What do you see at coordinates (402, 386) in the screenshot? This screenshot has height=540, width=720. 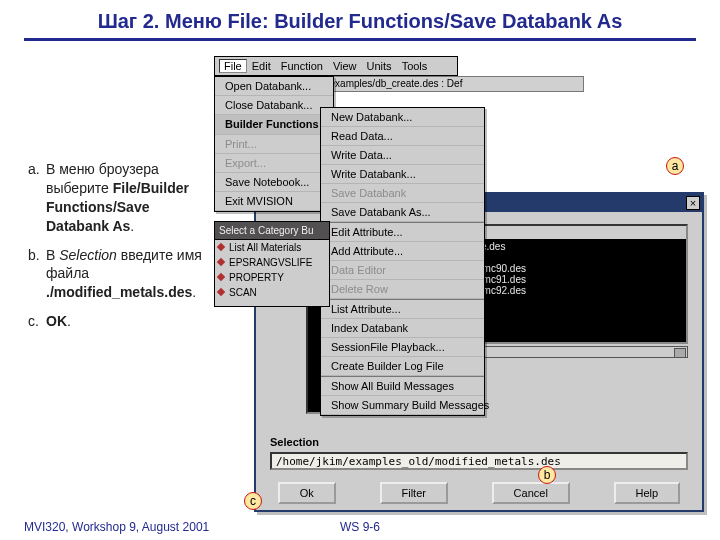 I see `menu-item: Show All Build Messages` at bounding box center [402, 386].